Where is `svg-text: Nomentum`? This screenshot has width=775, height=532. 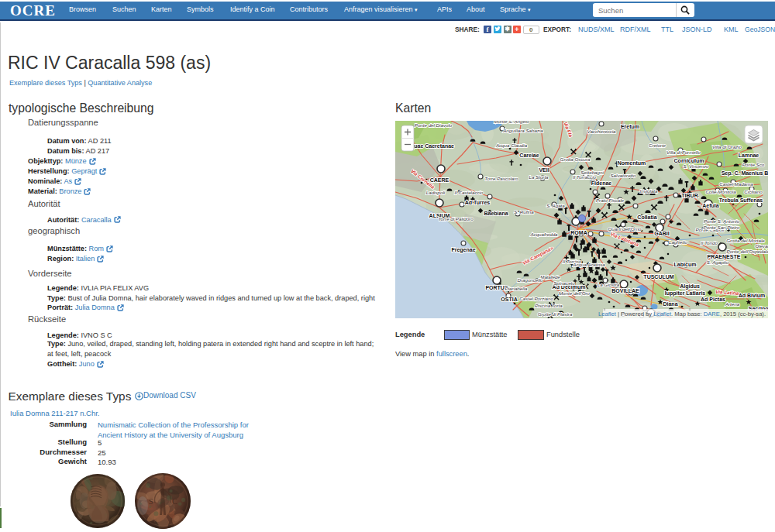
svg-text: Nomentum is located at coordinates (632, 163).